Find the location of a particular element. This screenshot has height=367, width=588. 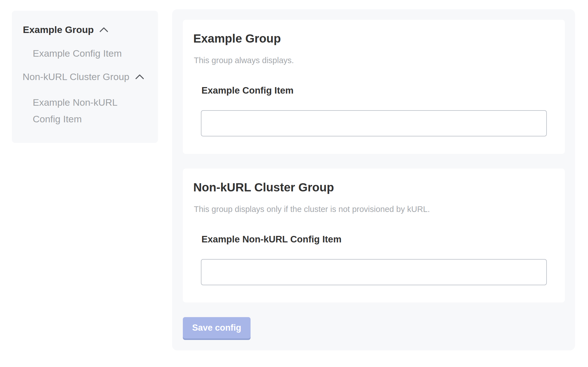

save-config-button: Save config is located at coordinates (217, 328).